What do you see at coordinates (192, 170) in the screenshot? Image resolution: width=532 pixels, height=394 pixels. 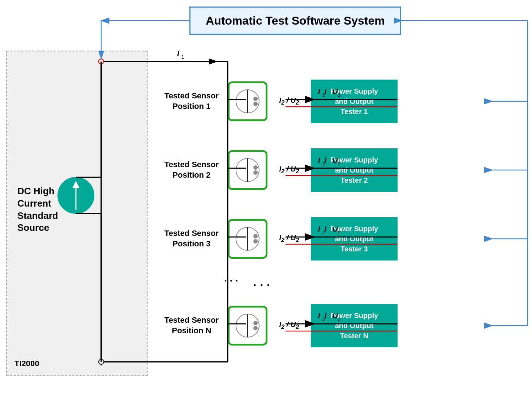 I see `sensor-label-2: Tested SensorPosition 2` at bounding box center [192, 170].